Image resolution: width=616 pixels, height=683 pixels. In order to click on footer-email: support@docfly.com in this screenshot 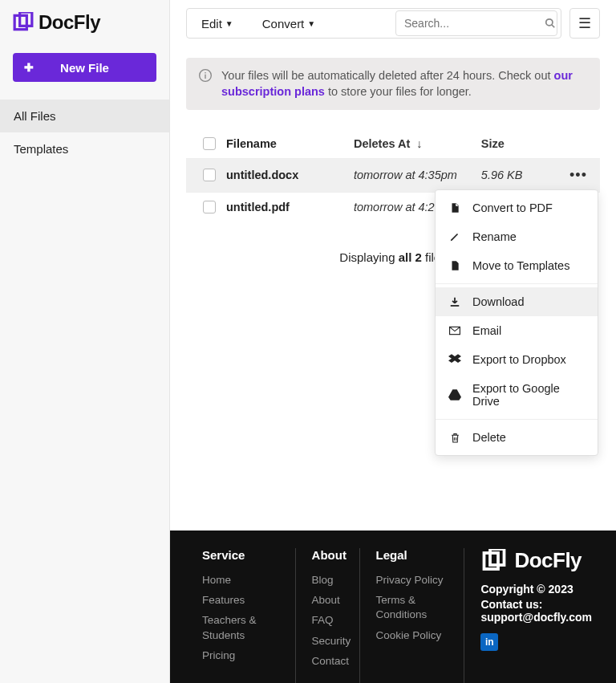, I will do `click(536, 617)`.